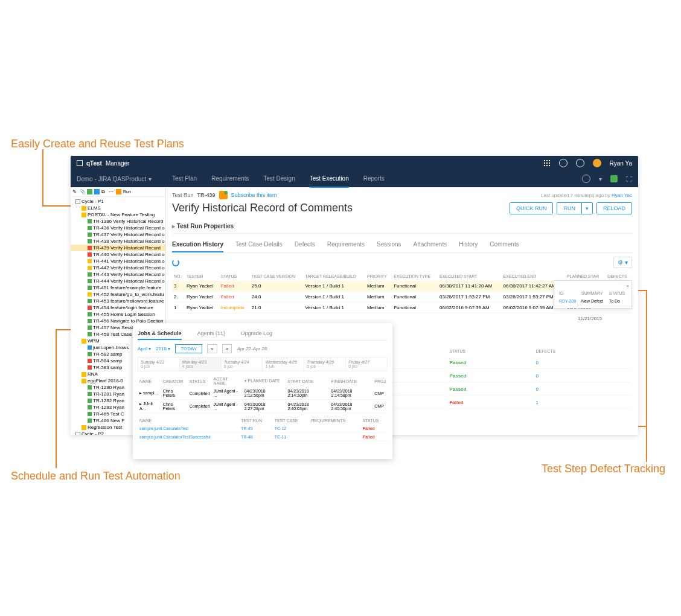 The height and width of the screenshot is (616, 681). Describe the element at coordinates (619, 277) in the screenshot. I see `col-header: DEFECTS` at that location.